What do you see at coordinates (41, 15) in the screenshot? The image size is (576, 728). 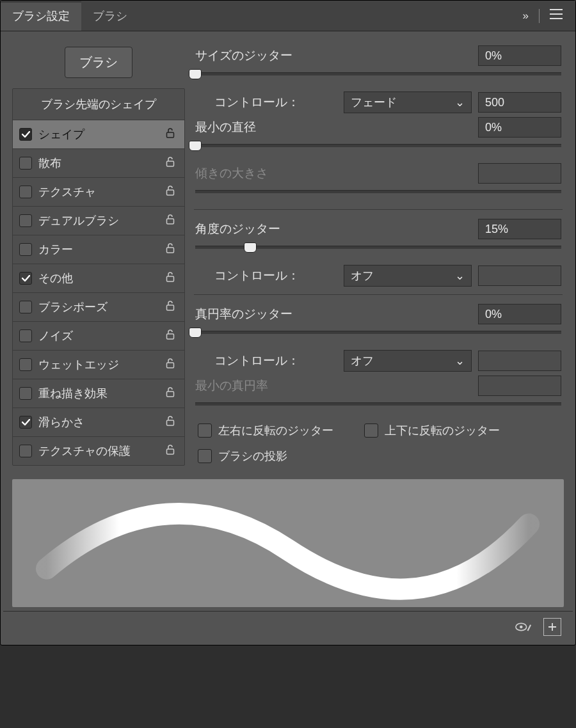 I see `tab-brush-settings: ブラシ設定` at bounding box center [41, 15].